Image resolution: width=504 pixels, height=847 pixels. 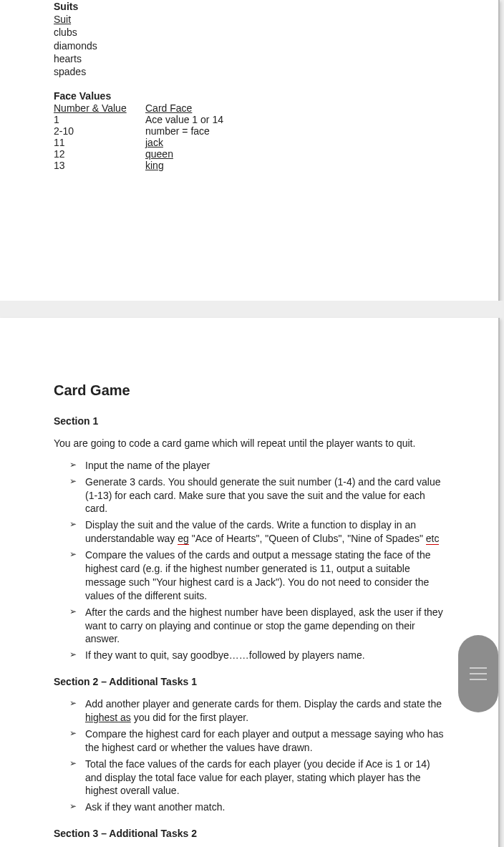 What do you see at coordinates (169, 108) in the screenshot?
I see `fv-col2-header: Card Face` at bounding box center [169, 108].